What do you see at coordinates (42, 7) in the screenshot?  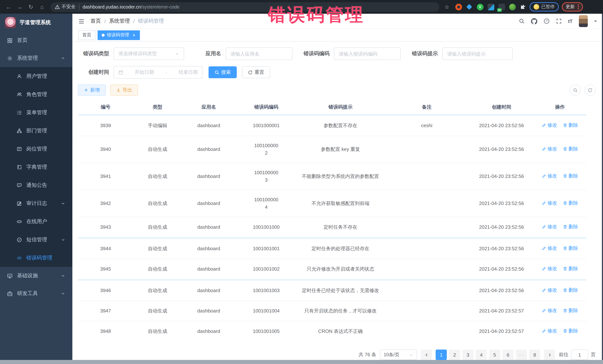 I see `browser-home-icon: ⌂` at bounding box center [42, 7].